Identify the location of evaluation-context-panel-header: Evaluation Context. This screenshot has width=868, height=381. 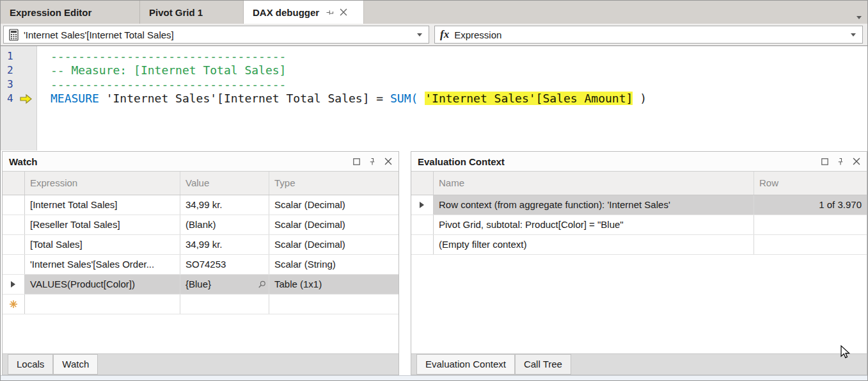
(639, 161).